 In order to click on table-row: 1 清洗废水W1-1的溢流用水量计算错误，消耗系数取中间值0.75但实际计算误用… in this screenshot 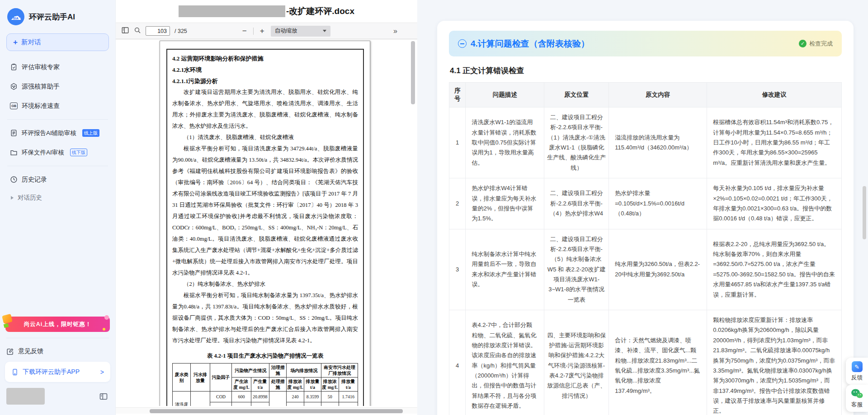, I will do `click(646, 143)`.